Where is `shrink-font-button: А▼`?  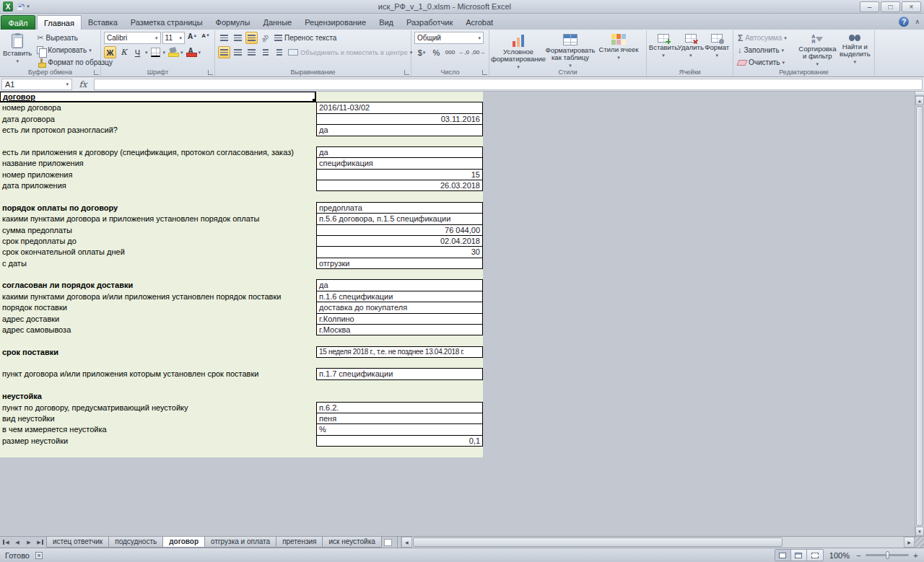
shrink-font-button: А▼ is located at coordinates (206, 38).